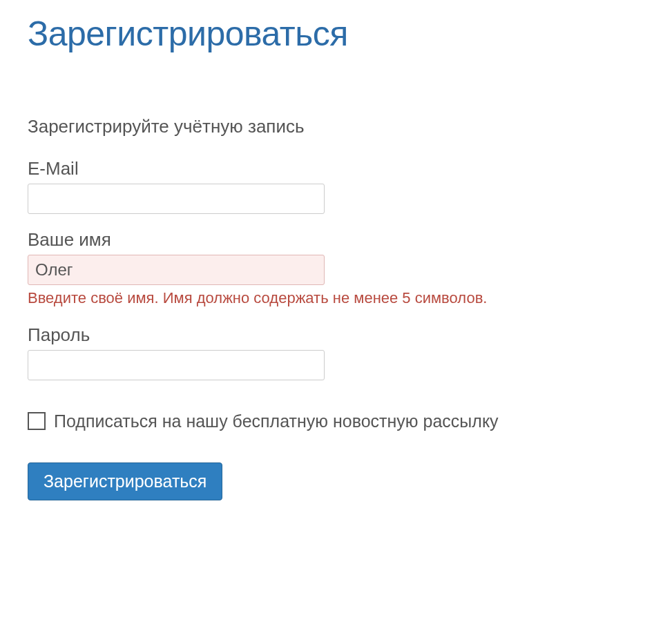 This screenshot has height=644, width=663. What do you see at coordinates (332, 298) in the screenshot?
I see `name-error-message: Введите своё имя. Имя должно содержать н…` at bounding box center [332, 298].